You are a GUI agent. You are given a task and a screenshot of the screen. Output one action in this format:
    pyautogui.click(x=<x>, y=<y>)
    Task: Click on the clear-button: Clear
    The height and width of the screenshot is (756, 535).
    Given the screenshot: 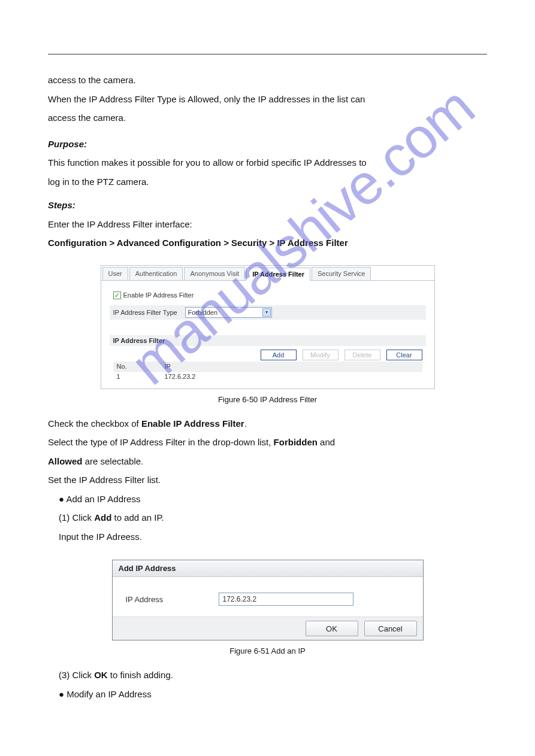 What is the action you would take?
    pyautogui.click(x=404, y=355)
    